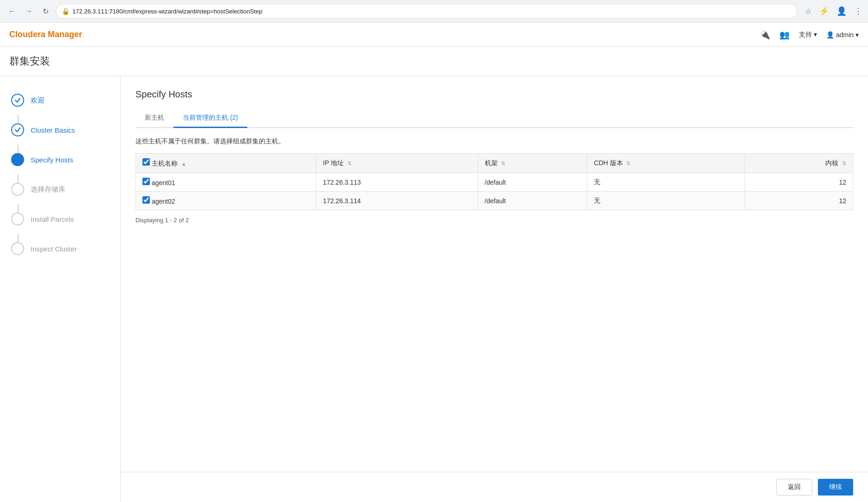 Image resolution: width=868 pixels, height=502 pixels. What do you see at coordinates (226, 163) in the screenshot?
I see `th-hostname: 主机名称 ▲` at bounding box center [226, 163].